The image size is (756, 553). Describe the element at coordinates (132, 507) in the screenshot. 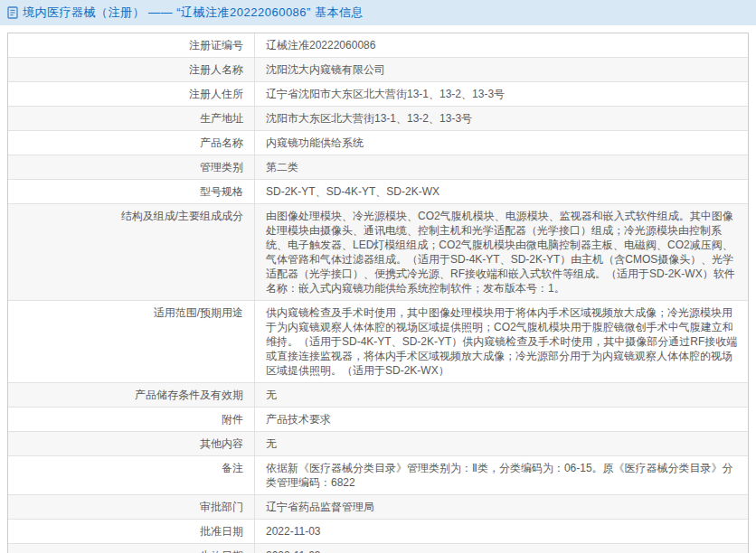

I see `row-label: 审批部门` at that location.